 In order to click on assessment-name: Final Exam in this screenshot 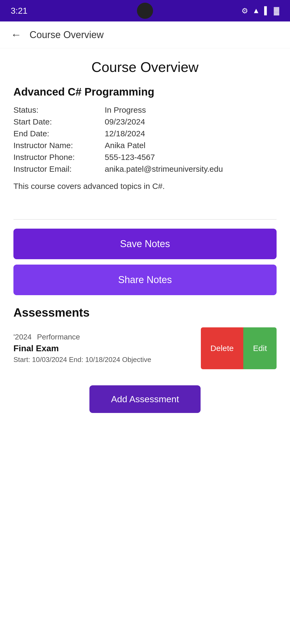, I will do `click(104, 348)`.